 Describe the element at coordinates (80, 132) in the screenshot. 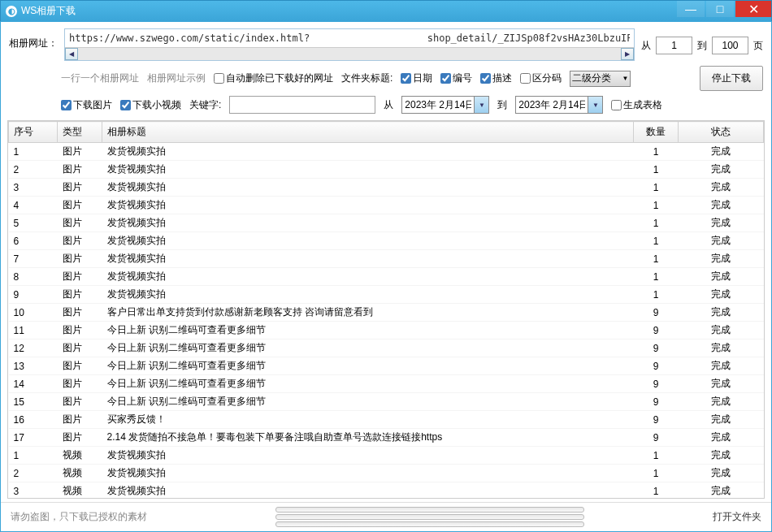

I see `col-type: 类型` at that location.